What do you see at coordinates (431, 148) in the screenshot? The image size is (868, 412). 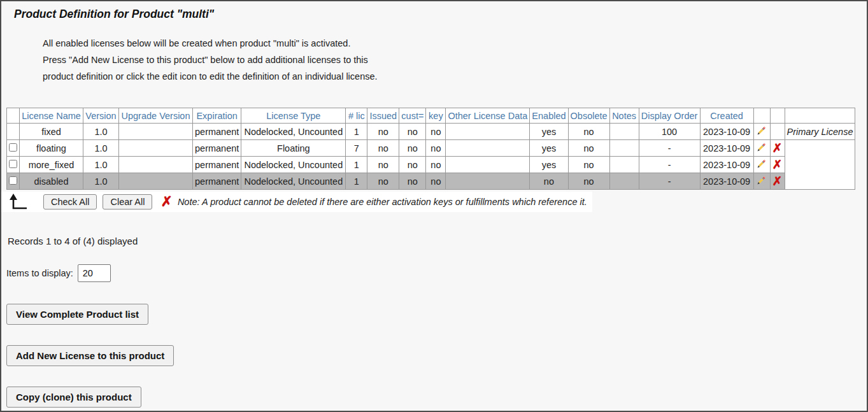 I see `license-row: floating1.0permanentFloating7nononoyesno…` at bounding box center [431, 148].